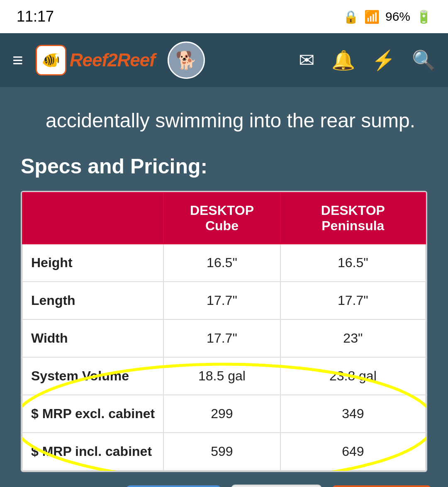  I want to click on row-label-mrp-excl: $ MRP excl. cabinet, so click(93, 414).